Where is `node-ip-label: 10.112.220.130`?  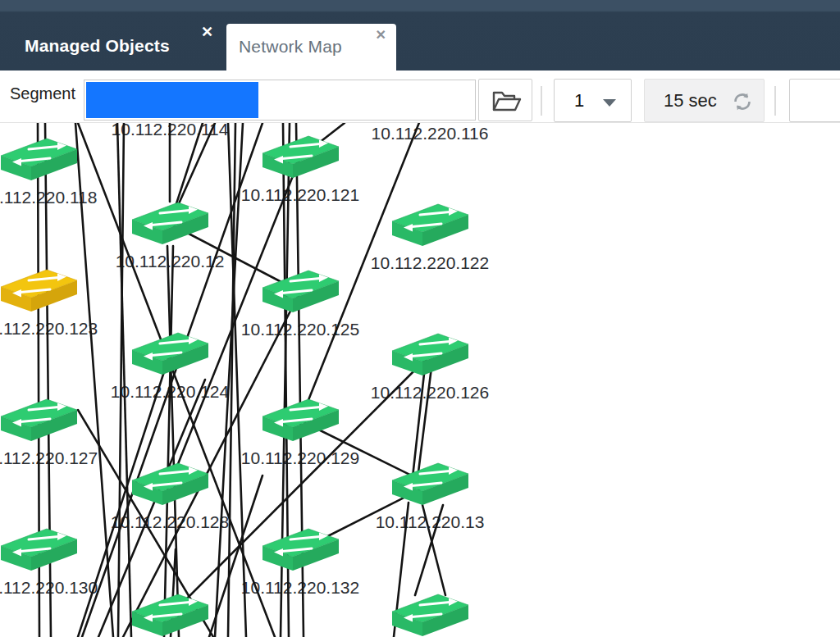
node-ip-label: 10.112.220.130 is located at coordinates (49, 587).